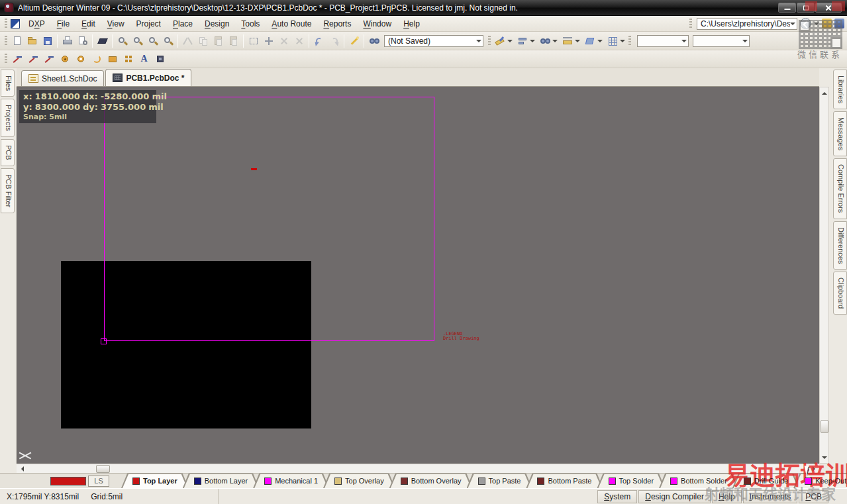 The image size is (847, 504). What do you see at coordinates (155, 481) in the screenshot?
I see `layer-tab-top-layer: Top Layer` at bounding box center [155, 481].